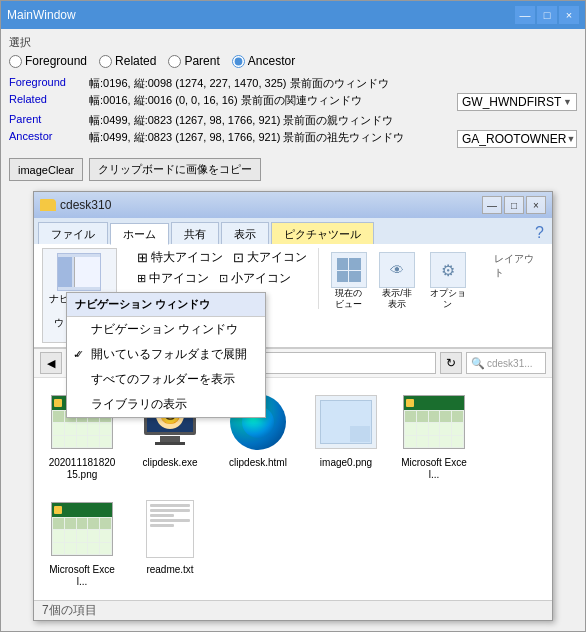 The height and width of the screenshot is (632, 586). What do you see at coordinates (293, 610) in the screenshot?
I see `status-bar: 7個の項目` at bounding box center [293, 610].